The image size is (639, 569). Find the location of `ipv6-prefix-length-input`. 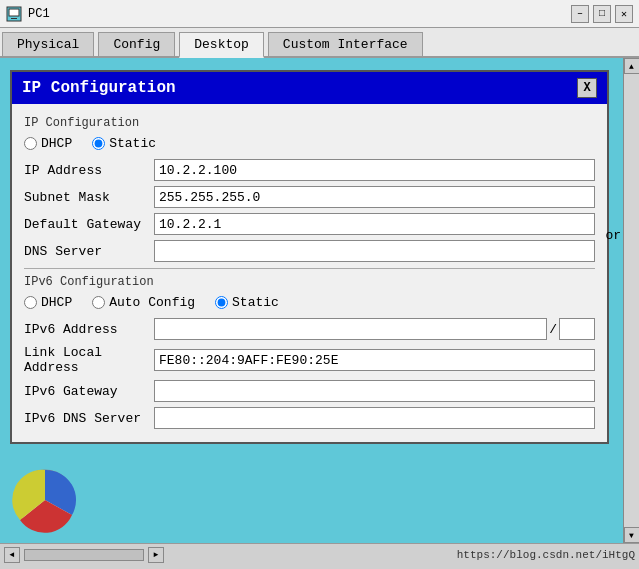

ipv6-prefix-length-input is located at coordinates (577, 329).